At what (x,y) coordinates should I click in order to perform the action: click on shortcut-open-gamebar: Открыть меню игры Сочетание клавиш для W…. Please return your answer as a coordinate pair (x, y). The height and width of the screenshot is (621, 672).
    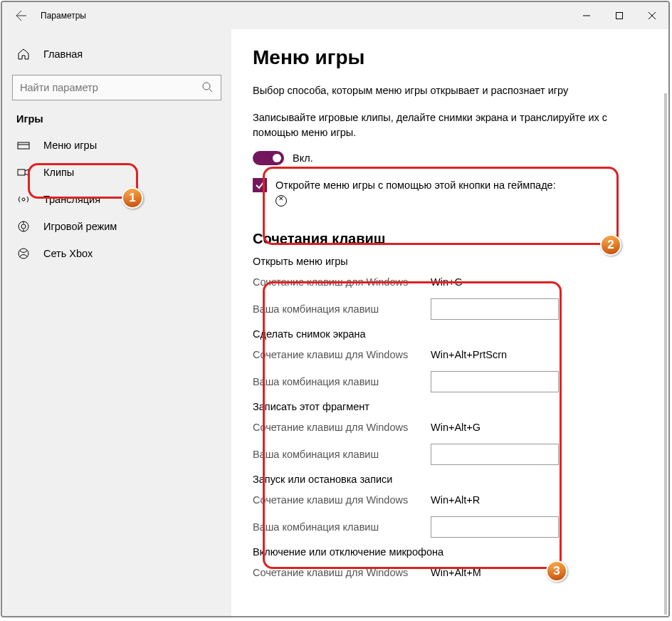
    Looking at the image, I should click on (450, 288).